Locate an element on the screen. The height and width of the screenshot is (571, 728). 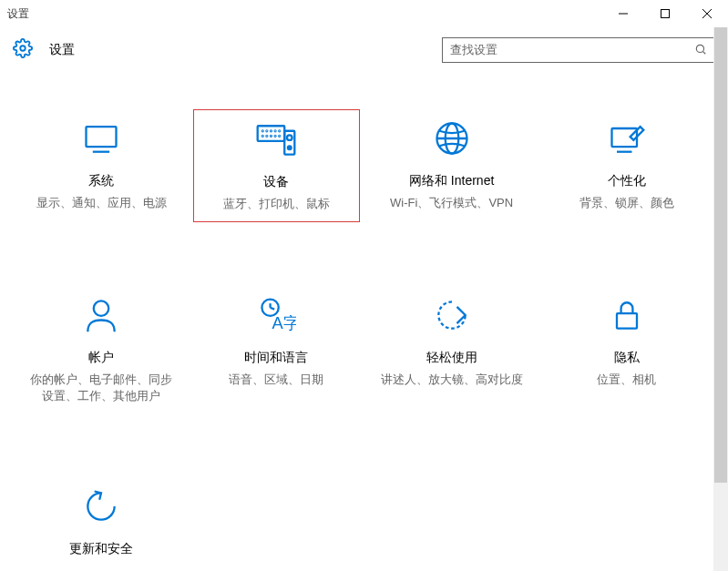
search-icon is located at coordinates (701, 51).